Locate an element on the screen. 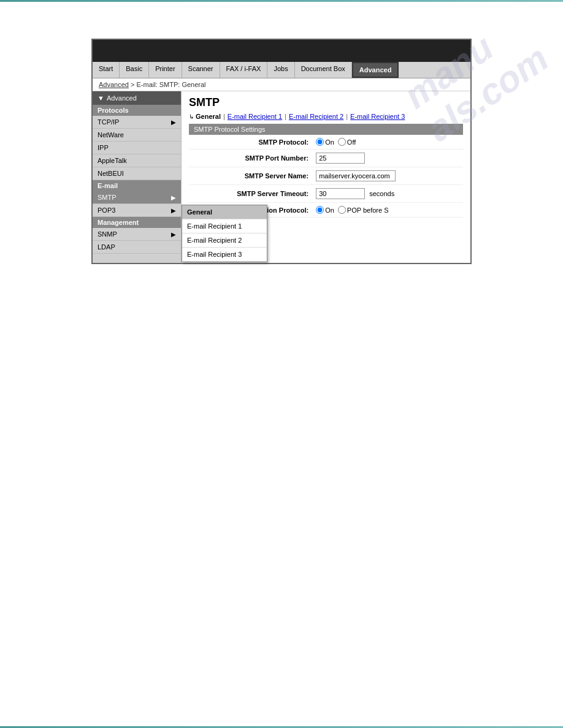 The width and height of the screenshot is (563, 728). smtp-protocol-on-label: On is located at coordinates (330, 142).